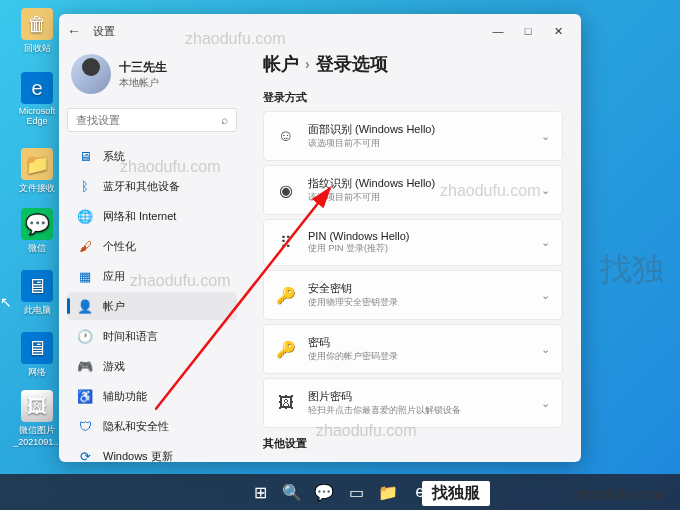  What do you see at coordinates (37, 188) in the screenshot?
I see `label: 文件接收` at bounding box center [37, 188].